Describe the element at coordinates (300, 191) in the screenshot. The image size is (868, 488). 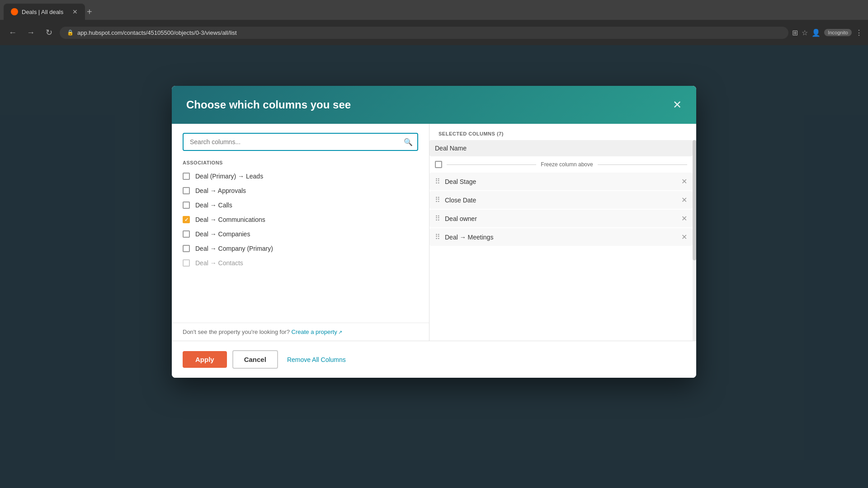
I see `list-item: Deal → Approvals` at that location.